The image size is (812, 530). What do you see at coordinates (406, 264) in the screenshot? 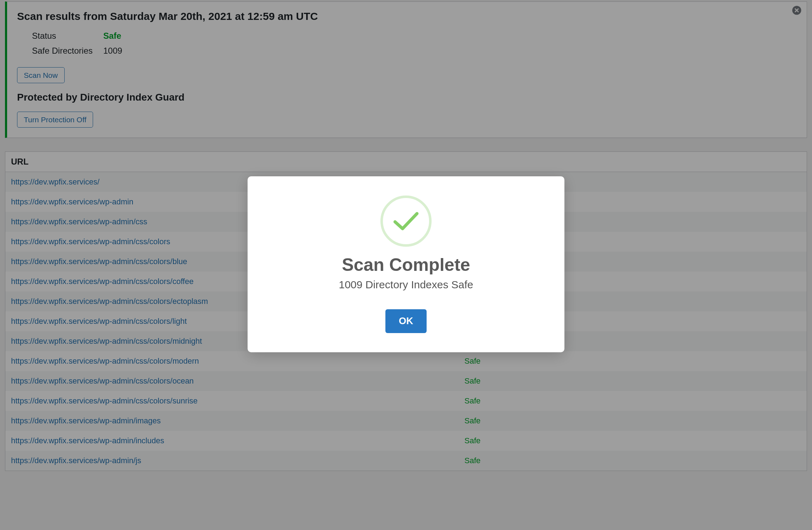
I see `scan-complete-dialog: Scan Complete 1009 Directory Indexes Saf…` at bounding box center [406, 264].